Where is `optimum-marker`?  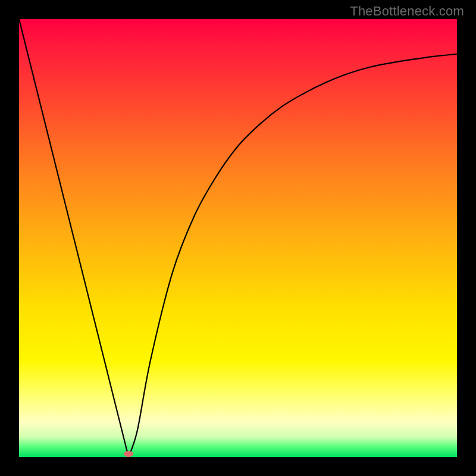
optimum-marker is located at coordinates (129, 454).